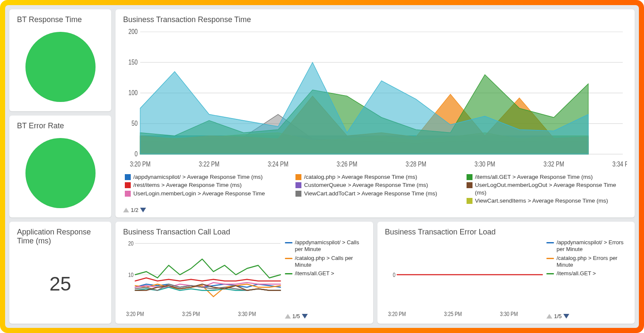 This screenshot has height=333, width=644. Describe the element at coordinates (592, 246) in the screenshot. I see `legend-label: /appdynamicspilot/ > Errors per Minute` at that location.